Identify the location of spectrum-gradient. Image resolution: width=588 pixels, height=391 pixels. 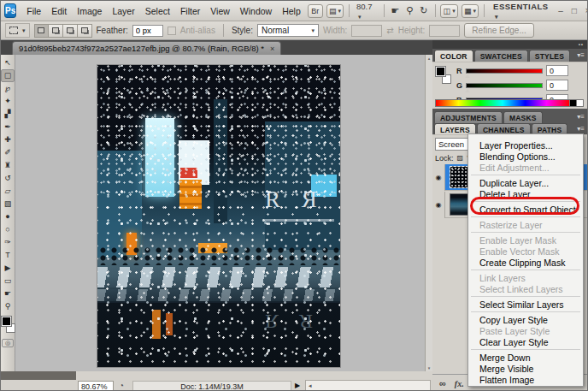
(503, 103).